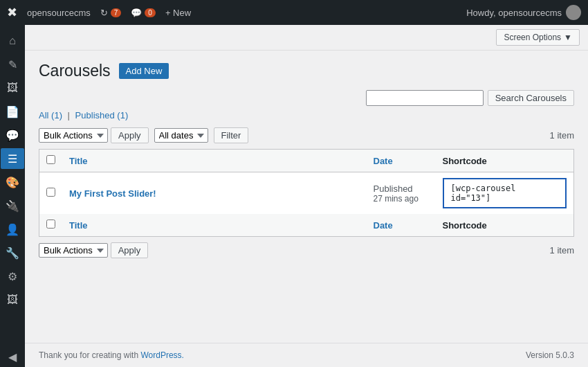  I want to click on row-shortcode-cell: [wcp-carousel id="13"], so click(505, 194).